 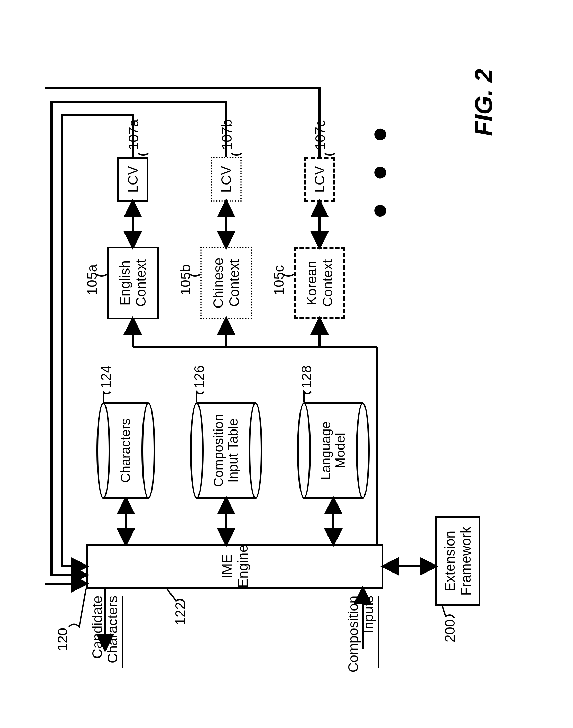 What do you see at coordinates (458, 561) in the screenshot?
I see `extension-framework-block: Extension Framework` at bounding box center [458, 561].